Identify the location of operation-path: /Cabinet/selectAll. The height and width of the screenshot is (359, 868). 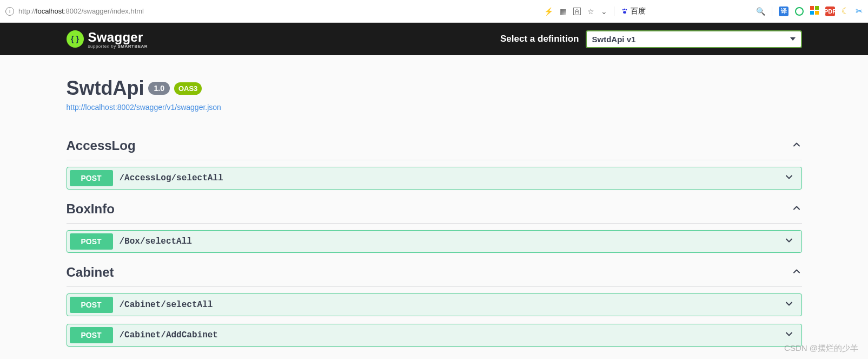
(448, 305).